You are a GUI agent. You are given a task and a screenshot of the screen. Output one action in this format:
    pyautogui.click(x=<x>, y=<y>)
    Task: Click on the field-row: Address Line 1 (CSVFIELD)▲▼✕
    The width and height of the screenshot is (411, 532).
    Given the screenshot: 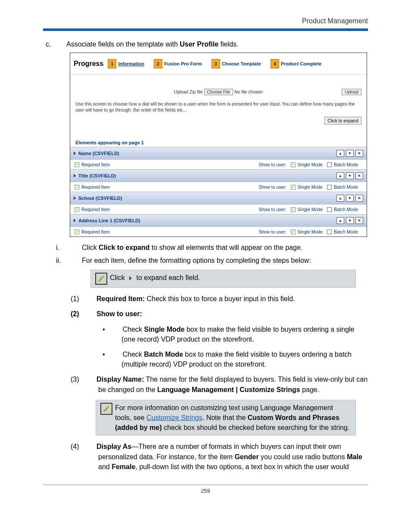 What is the action you would take?
    pyautogui.click(x=218, y=221)
    